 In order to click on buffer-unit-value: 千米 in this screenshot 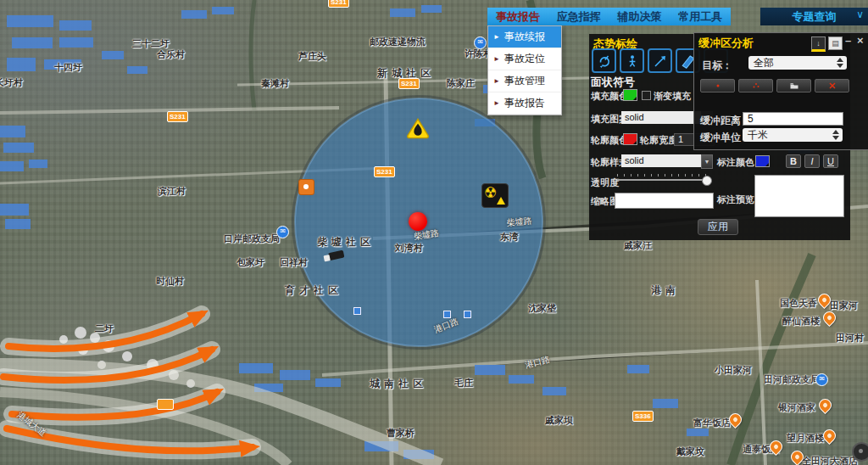, I will do `click(758, 135)`.